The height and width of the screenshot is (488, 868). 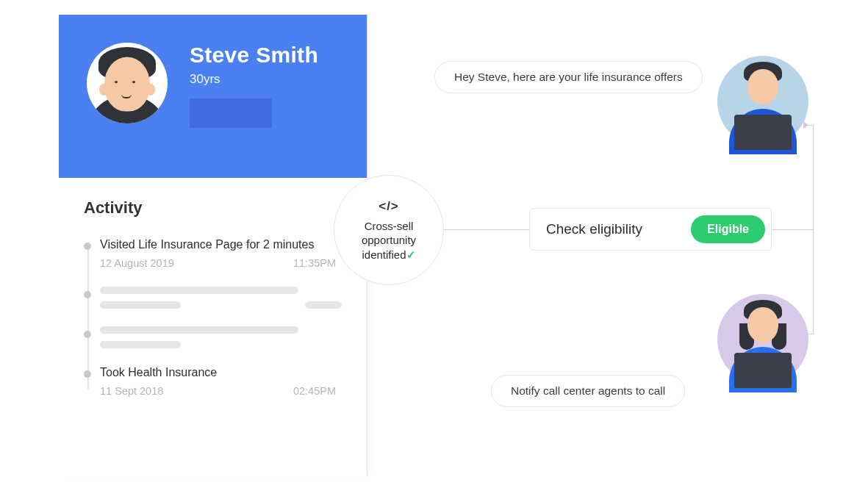 I want to click on activity-item-title: Took Health Insurance, so click(x=220, y=373).